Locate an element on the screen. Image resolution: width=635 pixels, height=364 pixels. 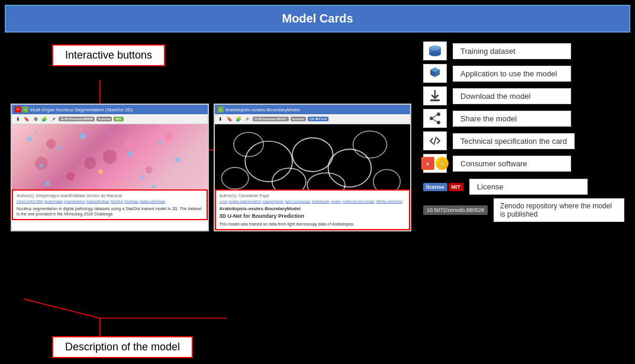
technical-label: Technical specification the card is located at coordinates (514, 141).